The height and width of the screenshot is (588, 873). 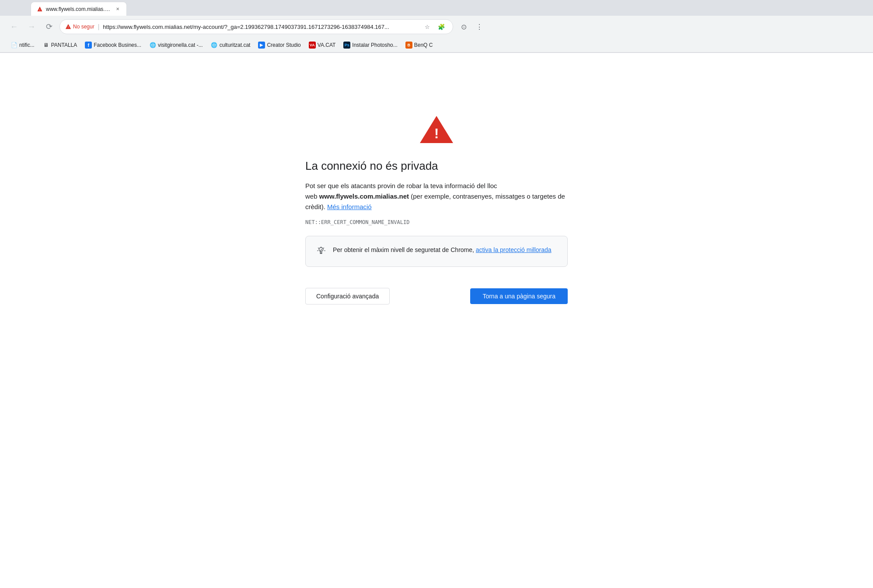 I want to click on info-box-text: Per obtenir el màxim nivell de seguretat…, so click(x=442, y=250).